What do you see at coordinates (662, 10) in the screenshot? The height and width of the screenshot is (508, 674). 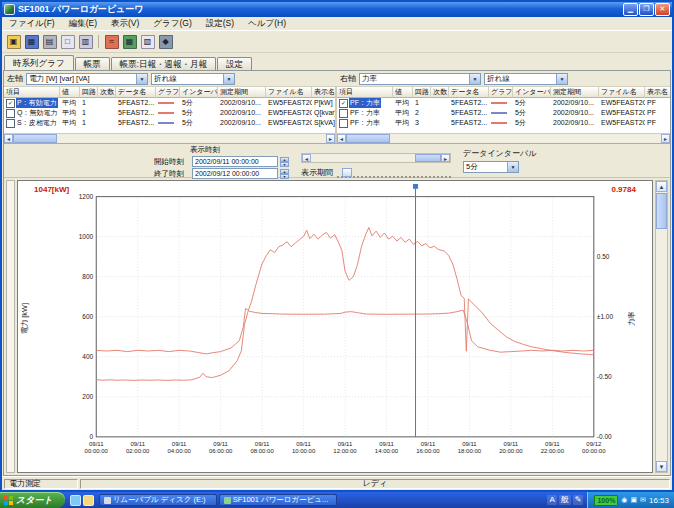 I see `close-button: ✕` at bounding box center [662, 10].